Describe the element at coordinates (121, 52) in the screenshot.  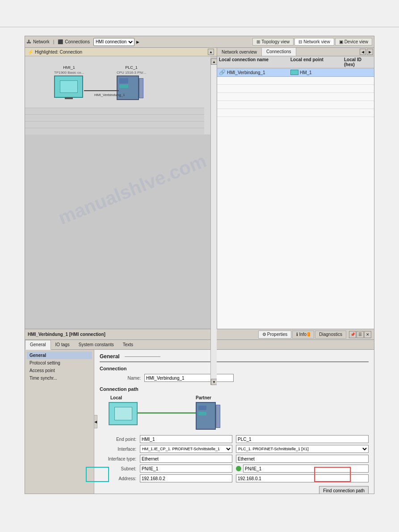
I see `highlighted-bar: ⚡ Highlighted: Connection ▲` at that location.